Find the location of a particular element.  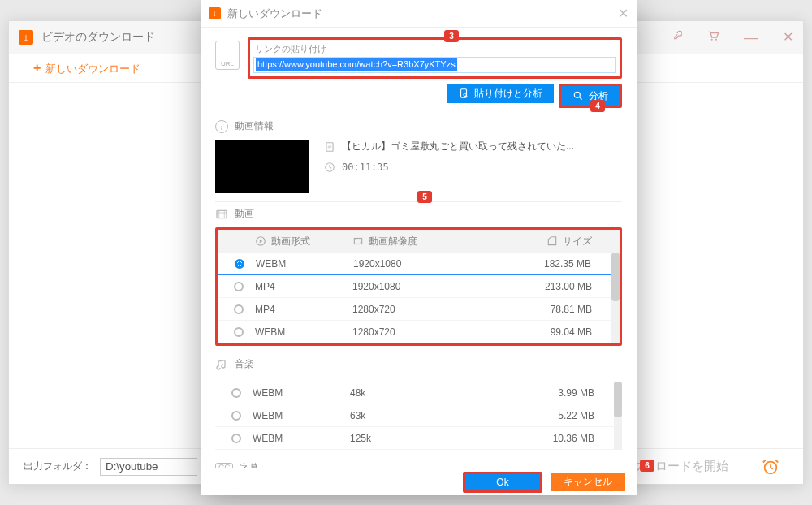

audio-row: WEBM 125k 10.36 MB is located at coordinates (419, 438).